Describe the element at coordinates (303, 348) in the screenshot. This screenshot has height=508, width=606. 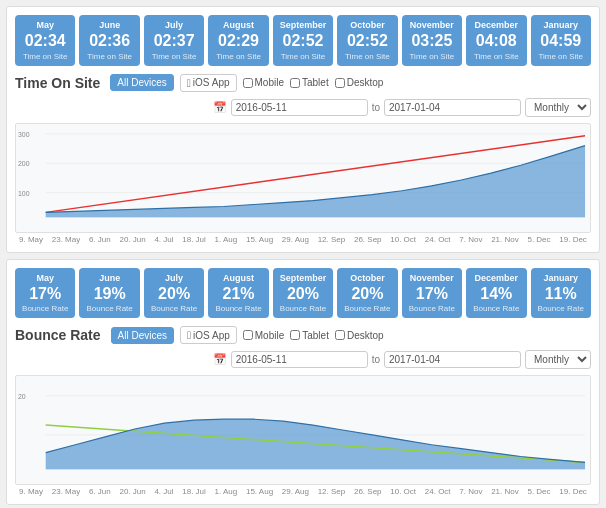
I see `bounce-chart-header: Bounce Rate All Devices  iOS App Mobile…` at that location.